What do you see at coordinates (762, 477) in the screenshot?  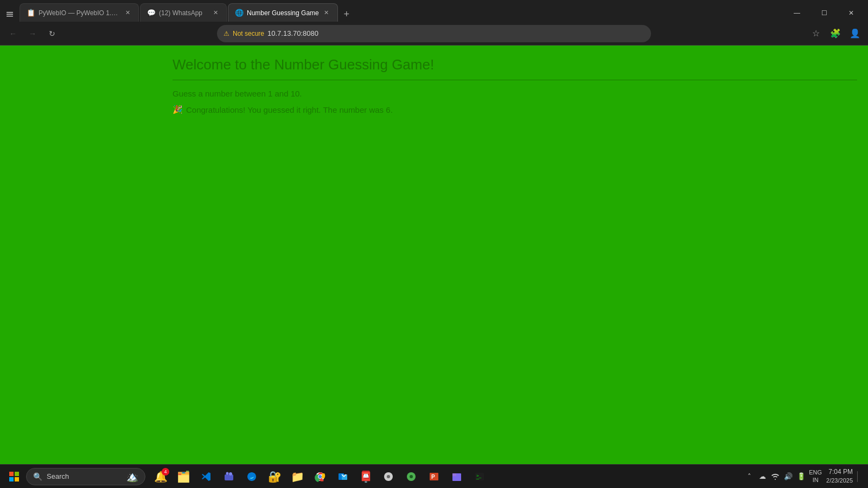 I see `cloud-icon: ☁` at bounding box center [762, 477].